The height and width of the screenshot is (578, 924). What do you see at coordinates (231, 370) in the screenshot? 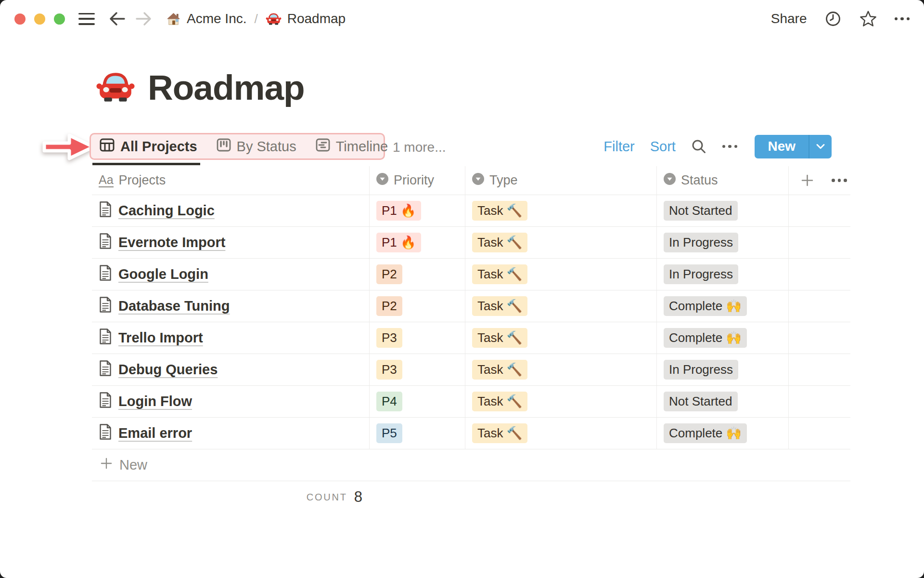
I see `project-cell: Debug Queries` at bounding box center [231, 370].